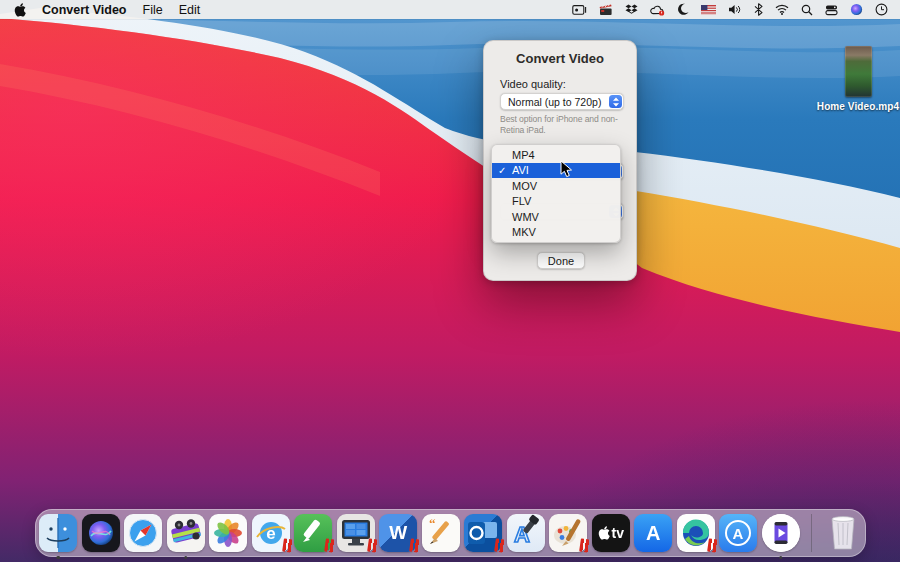 Image resolution: width=900 pixels, height=562 pixels. What do you see at coordinates (450, 533) in the screenshot?
I see `dock: e W “` at bounding box center [450, 533].